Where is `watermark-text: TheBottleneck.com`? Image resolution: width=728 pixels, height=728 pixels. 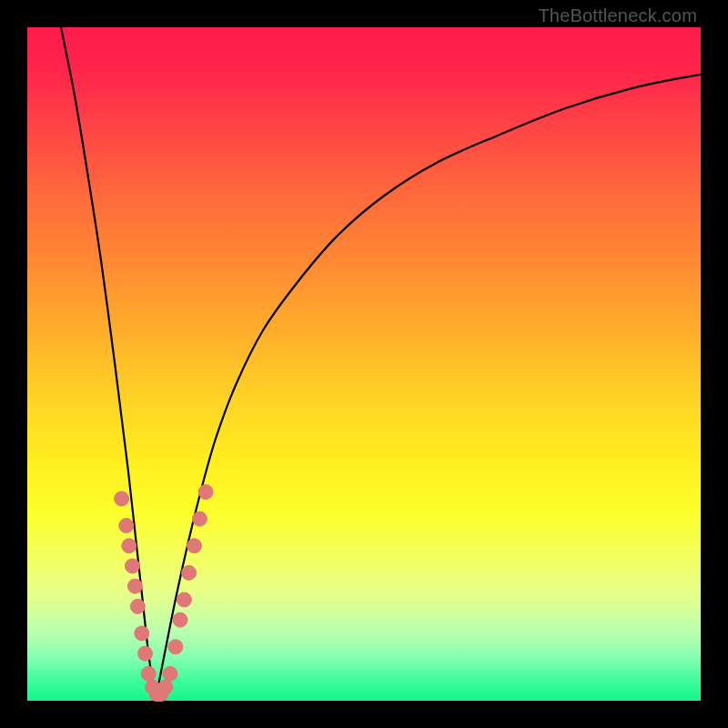 watermark-text: TheBottleneck.com is located at coordinates (617, 16).